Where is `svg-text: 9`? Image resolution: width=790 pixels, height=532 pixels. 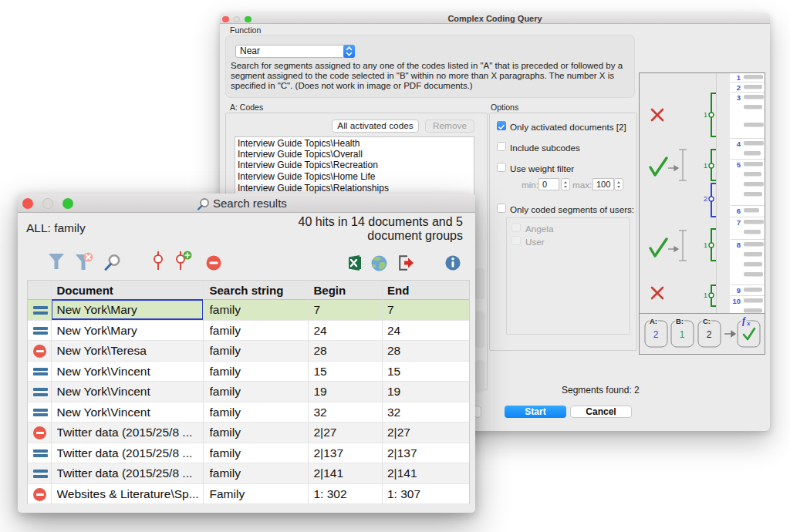 svg-text: 9 is located at coordinates (739, 290).